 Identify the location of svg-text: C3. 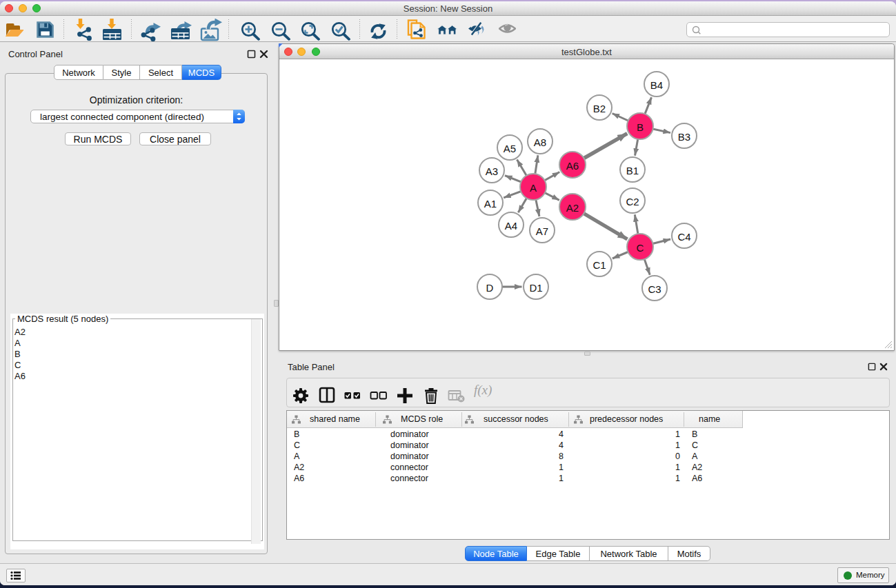
(654, 290).